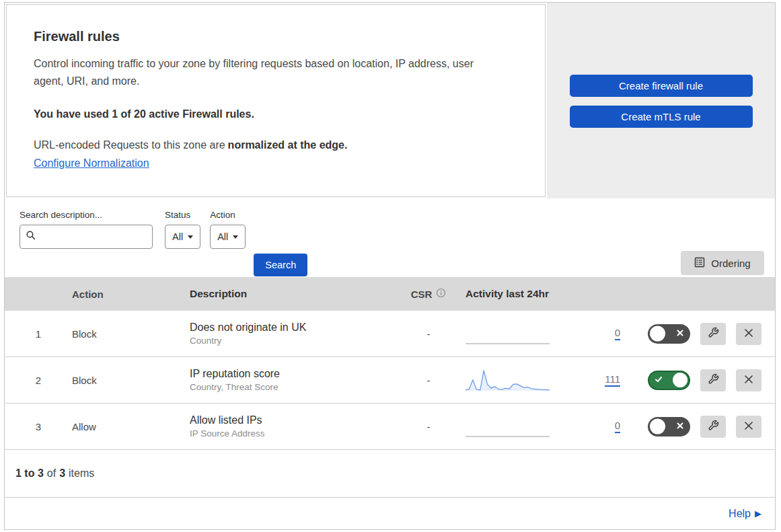  I want to click on pagination-summary: 1 to 3 of 3 items, so click(390, 473).